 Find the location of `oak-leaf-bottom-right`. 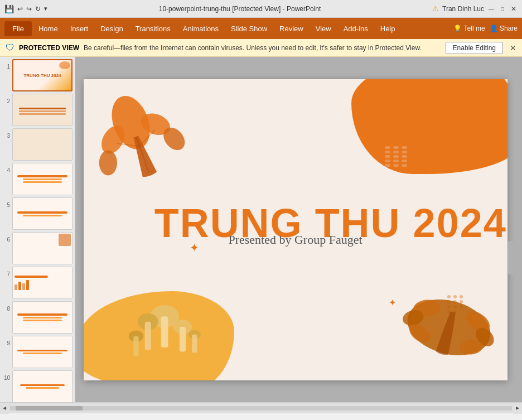

oak-leaf-bottom-right is located at coordinates (446, 325).